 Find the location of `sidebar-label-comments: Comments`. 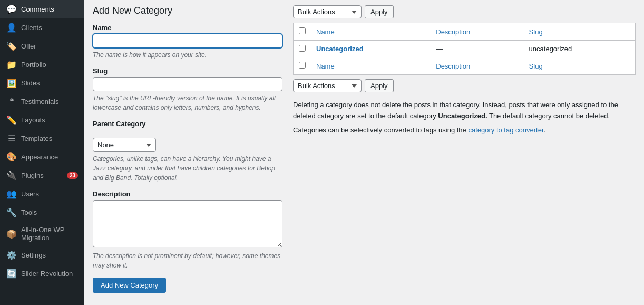

sidebar-label-comments: Comments is located at coordinates (50, 9).